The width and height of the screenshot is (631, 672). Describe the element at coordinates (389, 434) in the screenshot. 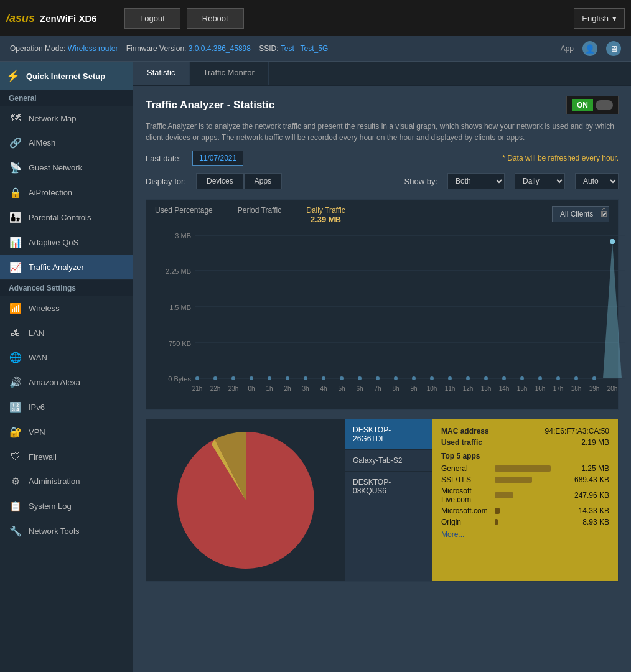

I see `device-item-desktop-26g6tdl: DESKTOP-26G6TDL` at that location.